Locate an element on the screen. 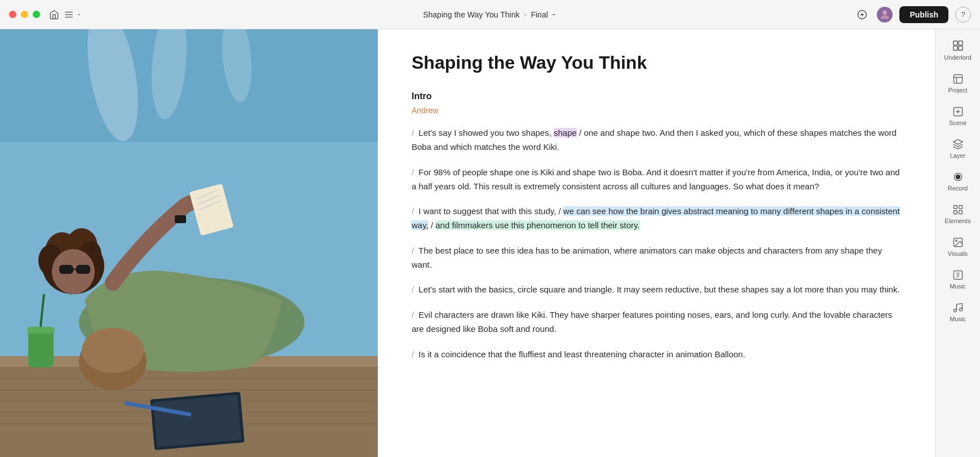  elements-icon is located at coordinates (958, 210).